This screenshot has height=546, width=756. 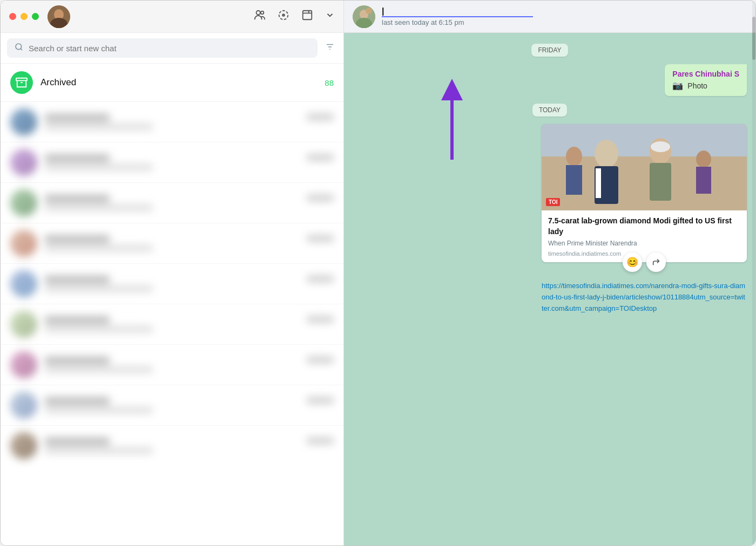 What do you see at coordinates (706, 74) in the screenshot?
I see `sender-name: Pares Chinubhai S` at bounding box center [706, 74].